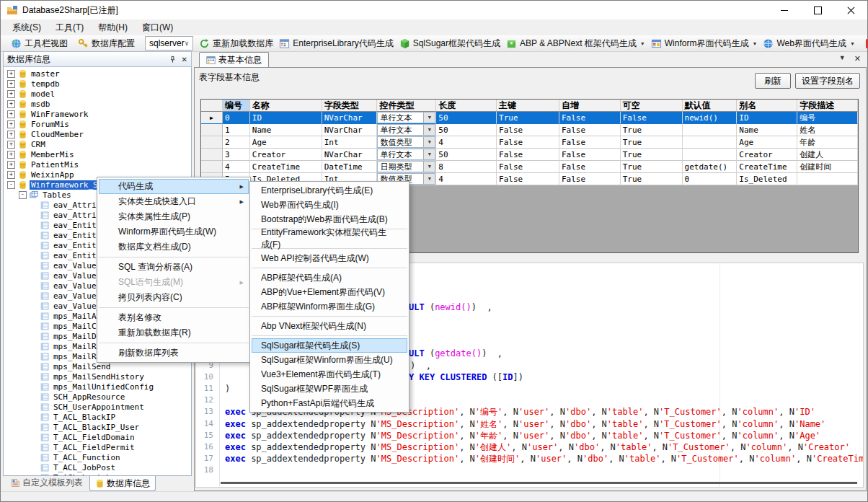 This screenshot has width=868, height=502. What do you see at coordinates (329, 190) in the screenshot?
I see `submenu-item-0: EnterpriseLibrary代码生成(E)` at bounding box center [329, 190].